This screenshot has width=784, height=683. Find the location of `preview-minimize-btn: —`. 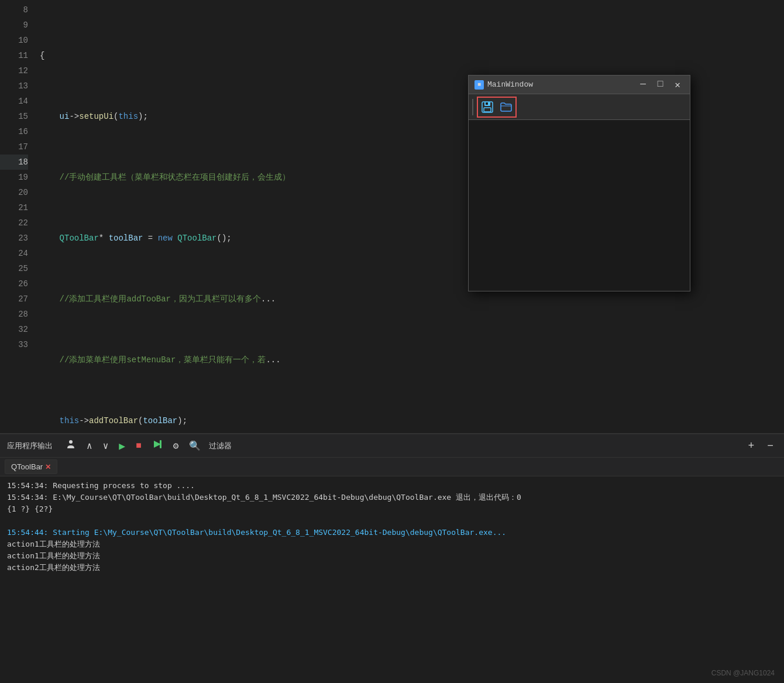

preview-minimize-btn: — is located at coordinates (643, 85).